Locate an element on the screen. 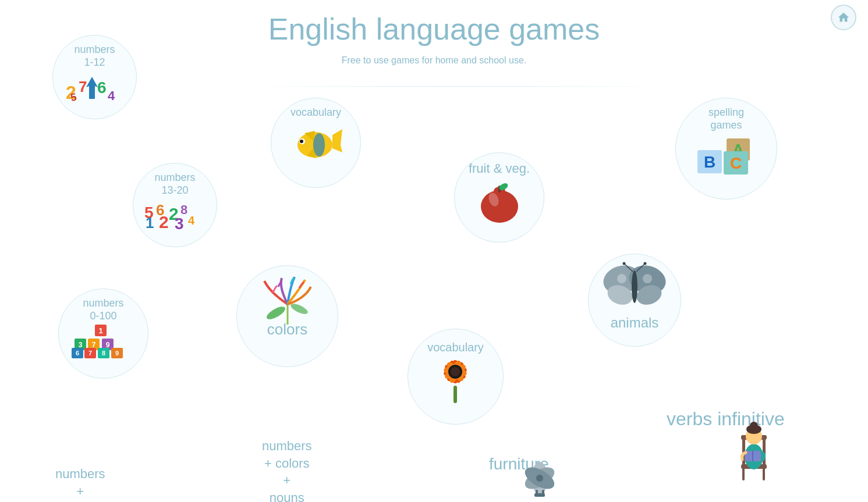 Image resolution: width=868 pixels, height=502 pixels. title-divider is located at coordinates (457, 86).